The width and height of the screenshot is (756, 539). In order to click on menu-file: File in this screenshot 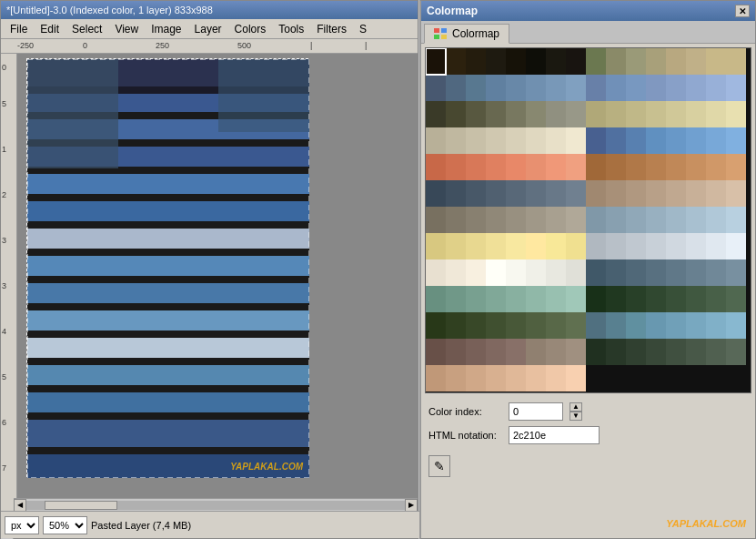, I will do `click(18, 29)`.